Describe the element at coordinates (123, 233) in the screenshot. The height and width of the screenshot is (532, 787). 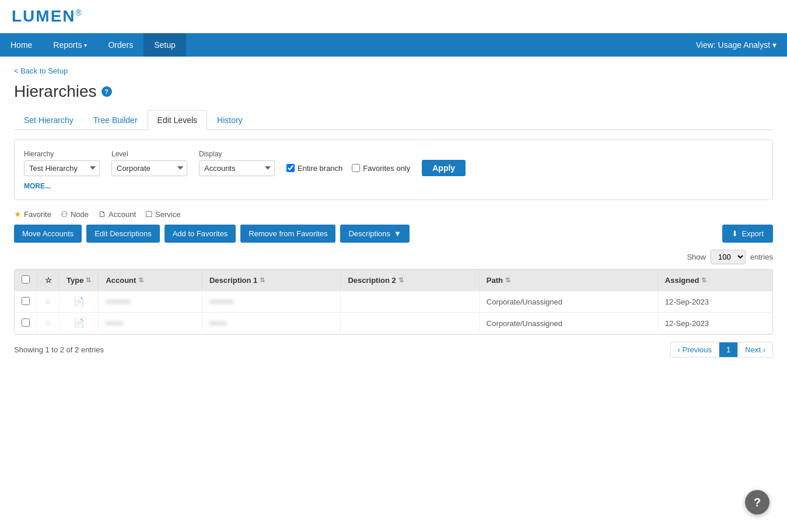
I see `edit-descriptions-button: Edit Descriptions` at that location.